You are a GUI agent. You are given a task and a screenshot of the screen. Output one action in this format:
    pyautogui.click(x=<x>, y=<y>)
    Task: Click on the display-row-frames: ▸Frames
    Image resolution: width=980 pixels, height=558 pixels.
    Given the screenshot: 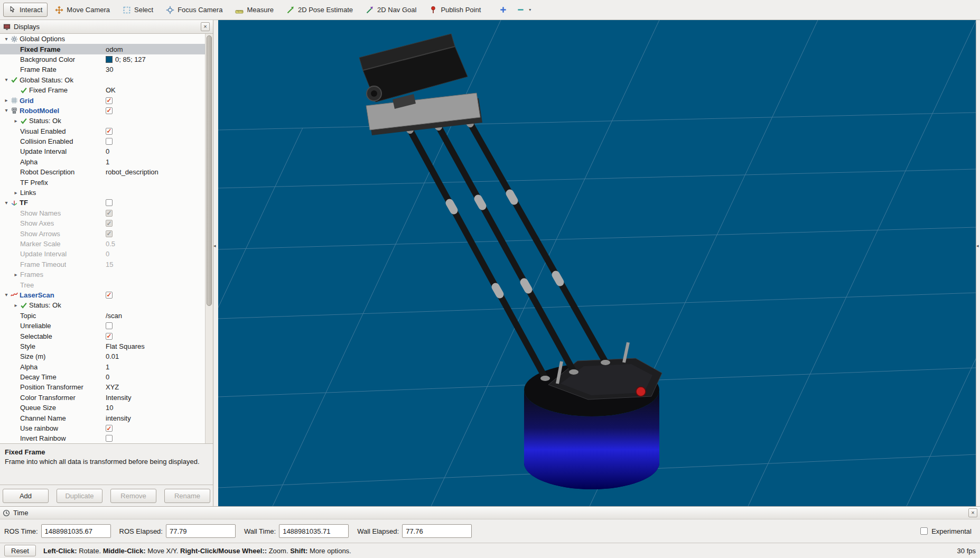 What is the action you would take?
    pyautogui.click(x=107, y=275)
    